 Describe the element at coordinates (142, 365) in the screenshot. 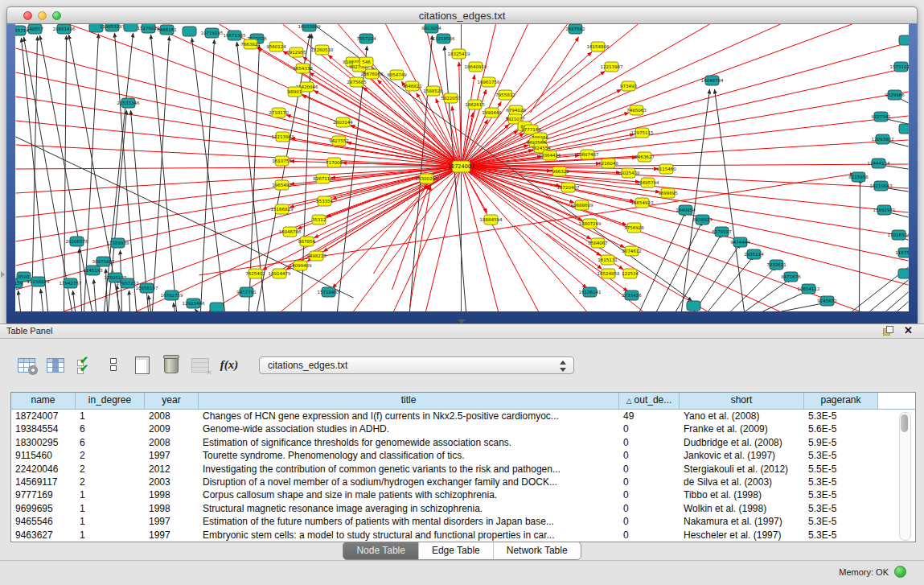

I see `new-column-icon` at that location.